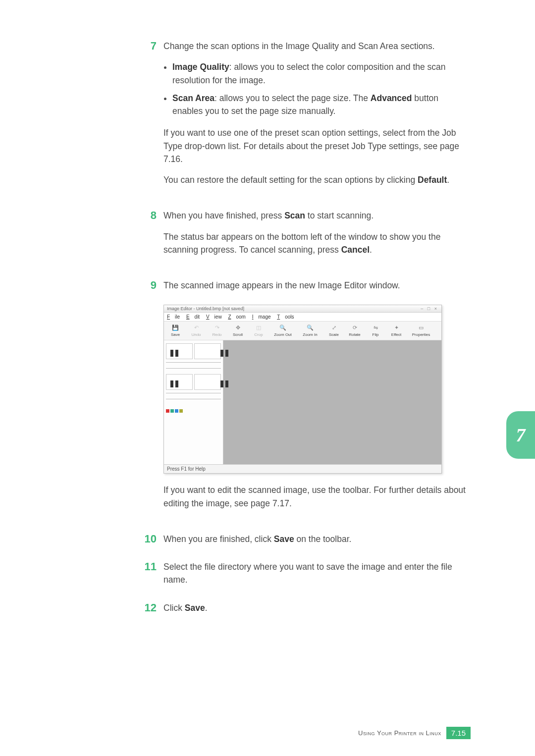  I want to click on toolbar-redo-label: Redo, so click(217, 335).